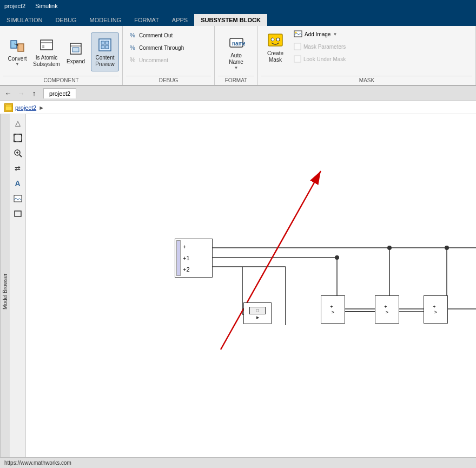  Describe the element at coordinates (60, 93) in the screenshot. I see `project-tab: project2` at that location.